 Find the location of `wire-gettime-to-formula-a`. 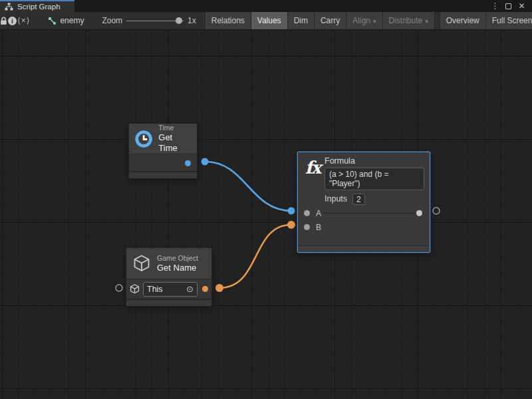

wire-gettime-to-formula-a is located at coordinates (248, 186).